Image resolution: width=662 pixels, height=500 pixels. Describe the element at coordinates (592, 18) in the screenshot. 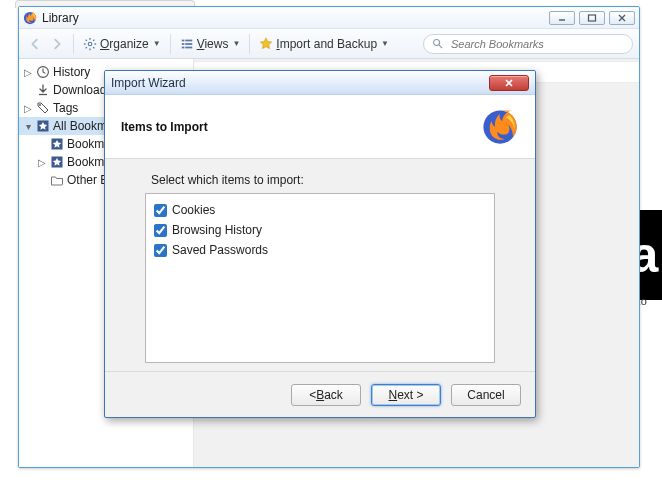

I see `maximize-button` at that location.